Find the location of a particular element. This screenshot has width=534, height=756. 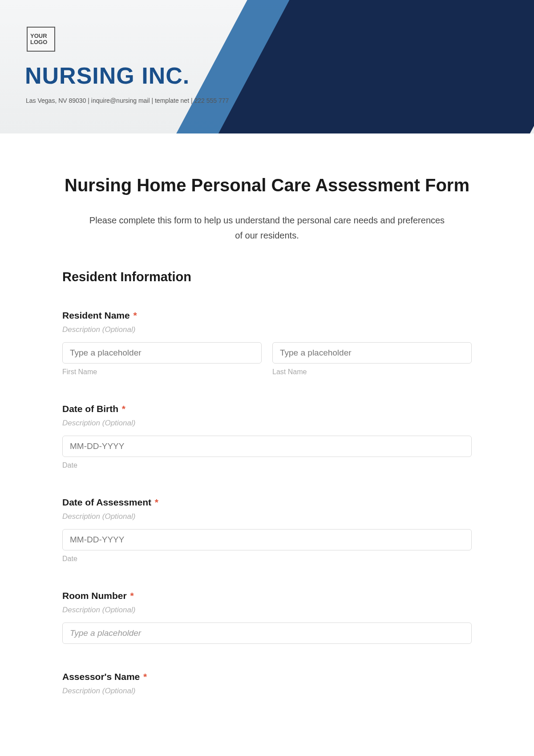

form-subtitle: Please complete this form to help us und… is located at coordinates (267, 228).